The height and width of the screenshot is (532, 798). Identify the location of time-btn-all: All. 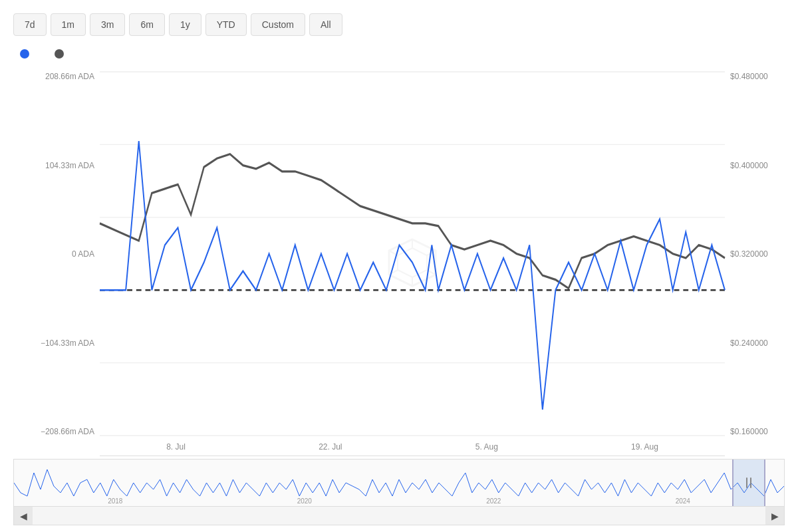
(326, 25).